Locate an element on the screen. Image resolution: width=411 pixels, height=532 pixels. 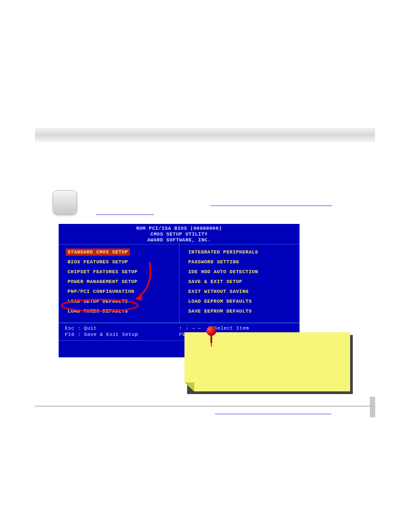
bios-menu: STANDARD CMOS SETUP BIOS FEATURES SETUP … is located at coordinates (179, 283).